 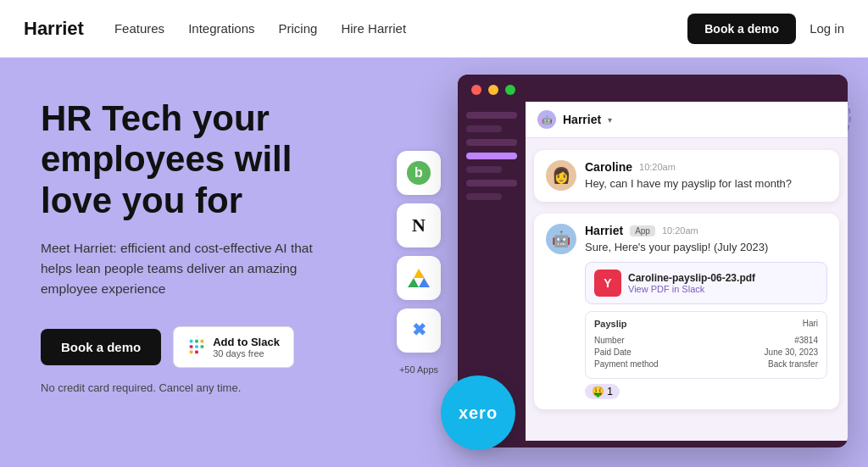 What do you see at coordinates (373, 29) in the screenshot?
I see `nav-hire-harriet: Hire Harriet` at bounding box center [373, 29].